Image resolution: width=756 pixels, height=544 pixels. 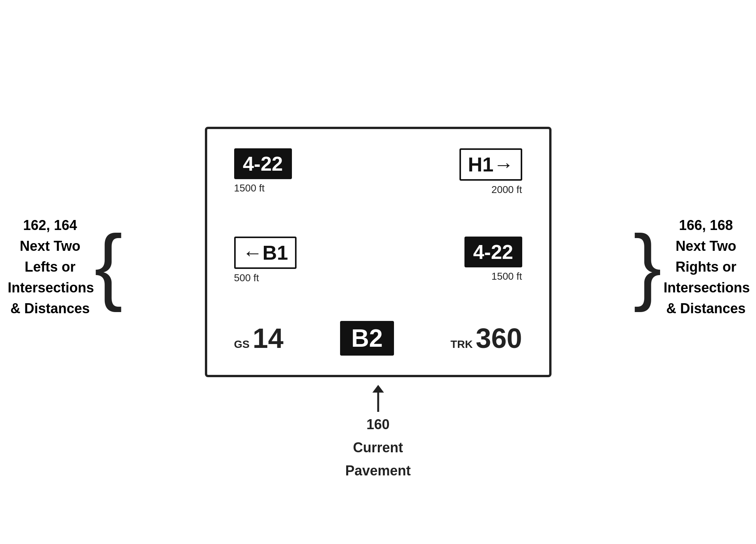 What do you see at coordinates (50, 267) in the screenshot?
I see `left-line2: Lefts or` at bounding box center [50, 267].